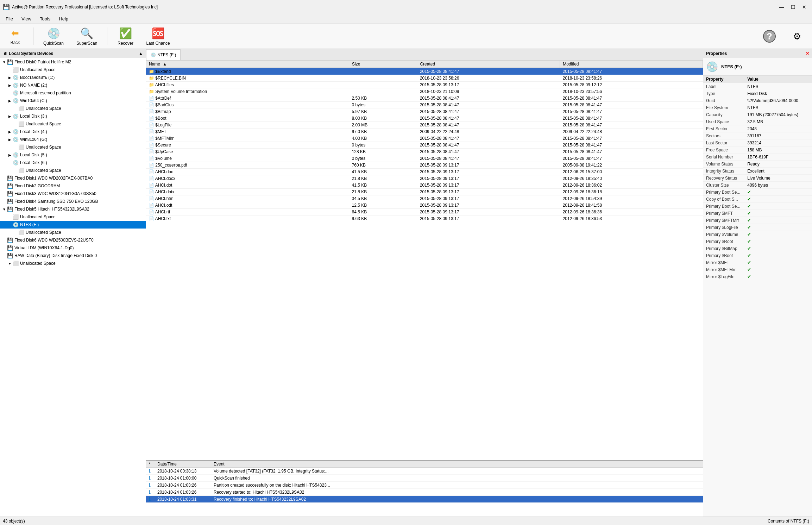  I want to click on file-row: 📄 $Secure 0 bytes 2015-05-28 08:41:47 20…, so click(424, 145).